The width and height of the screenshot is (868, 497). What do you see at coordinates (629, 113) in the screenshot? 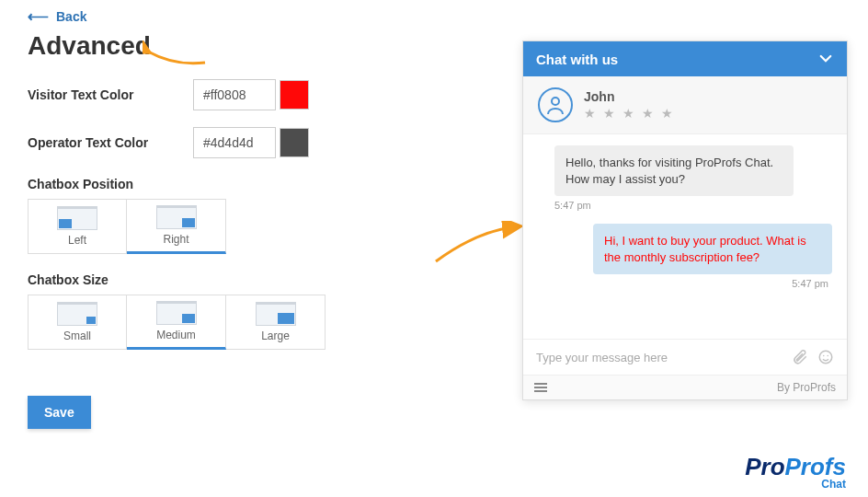
I see `rating-stars: ★ ★ ★ ★ ★` at bounding box center [629, 113].